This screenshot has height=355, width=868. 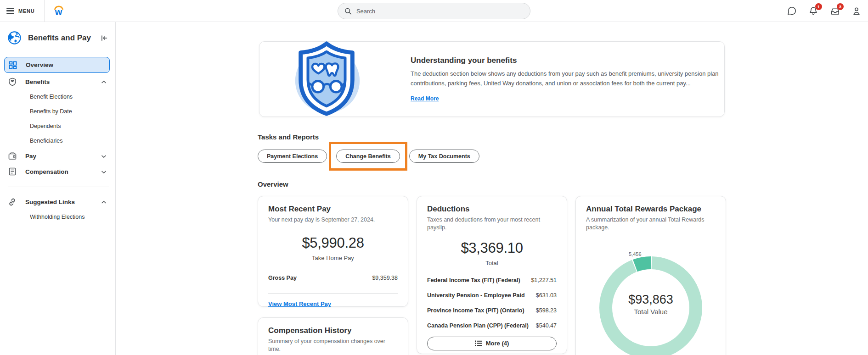 I want to click on menu-label: MENU, so click(x=27, y=11).